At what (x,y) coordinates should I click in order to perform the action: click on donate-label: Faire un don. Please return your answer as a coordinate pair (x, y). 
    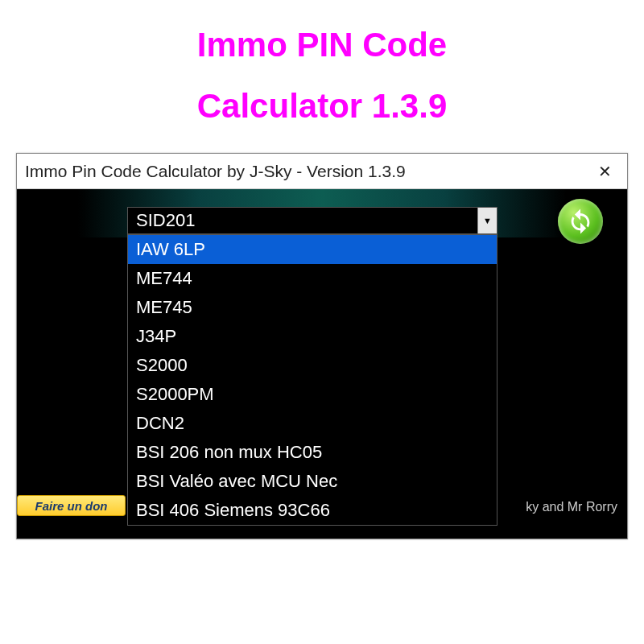
    Looking at the image, I should click on (72, 506).